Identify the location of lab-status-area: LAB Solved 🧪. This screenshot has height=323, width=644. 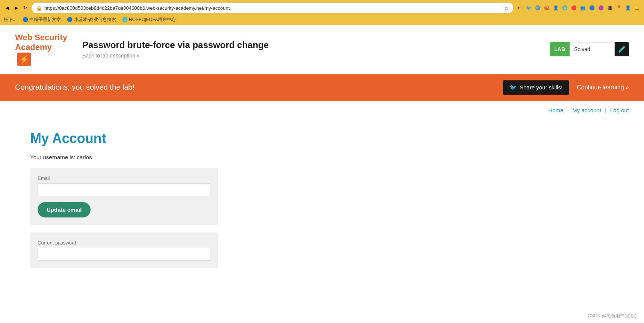
(589, 49).